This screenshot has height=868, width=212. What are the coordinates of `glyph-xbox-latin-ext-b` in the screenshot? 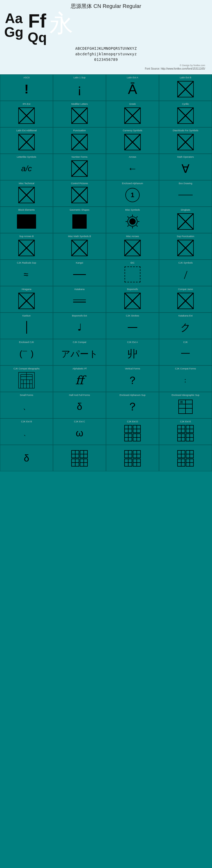 It's located at (186, 89).